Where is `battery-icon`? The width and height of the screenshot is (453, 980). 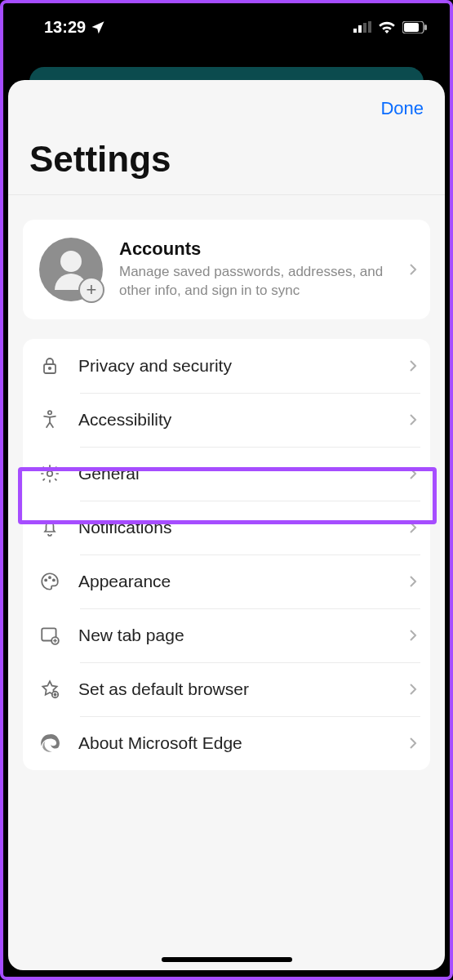 battery-icon is located at coordinates (415, 28).